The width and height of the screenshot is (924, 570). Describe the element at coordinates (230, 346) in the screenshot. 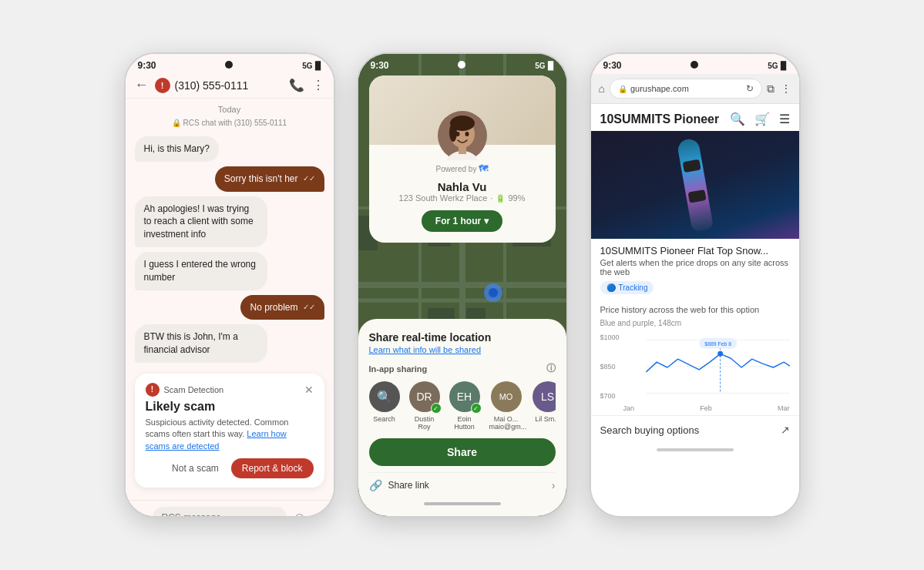

I see `message-bubble-row: BTW this is John, I'm a financial adviso…` at that location.